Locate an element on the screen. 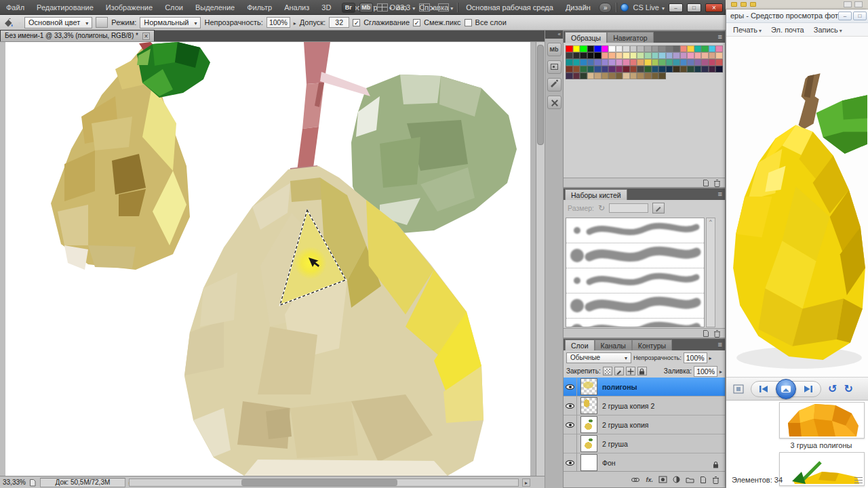 The image size is (868, 488). fill-source-dropdown: Основной цвет is located at coordinates (58, 23).